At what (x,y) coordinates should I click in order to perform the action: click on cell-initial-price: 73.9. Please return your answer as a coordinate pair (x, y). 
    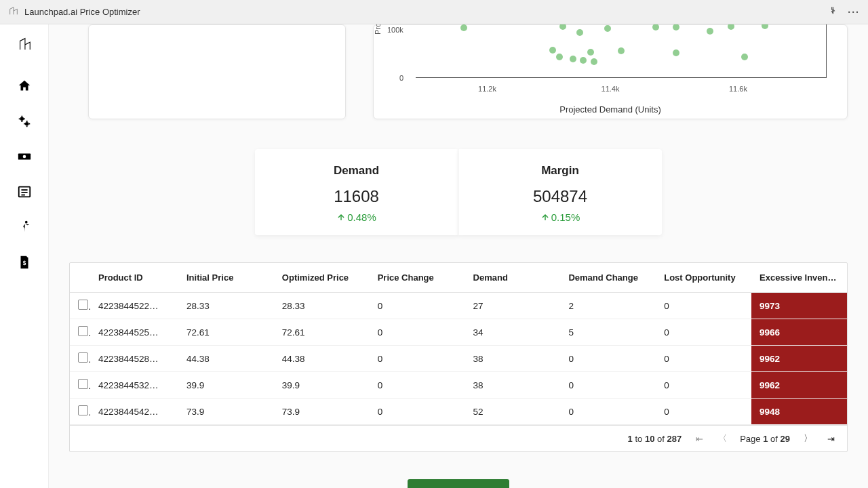
    Looking at the image, I should click on (226, 412).